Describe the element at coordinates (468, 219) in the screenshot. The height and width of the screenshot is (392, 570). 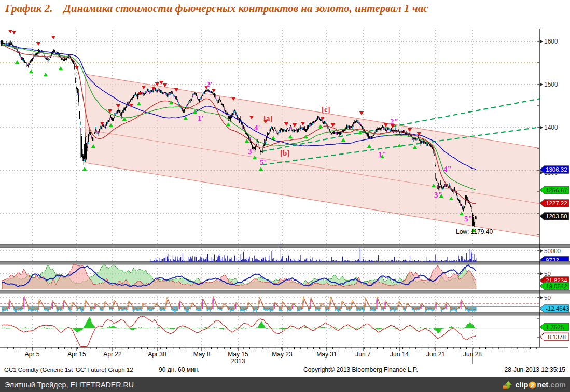
I see `svg-text: 5"` at that location.